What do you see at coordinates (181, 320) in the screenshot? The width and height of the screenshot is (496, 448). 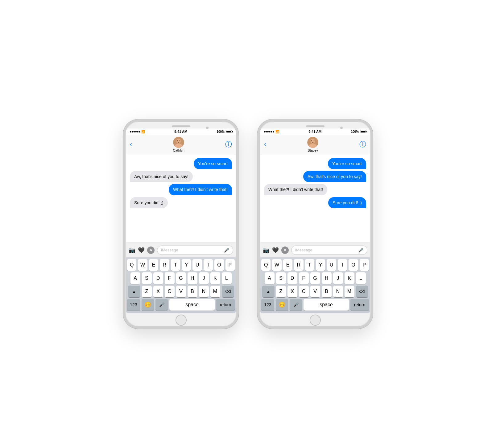 I see `home-button-left` at bounding box center [181, 320].